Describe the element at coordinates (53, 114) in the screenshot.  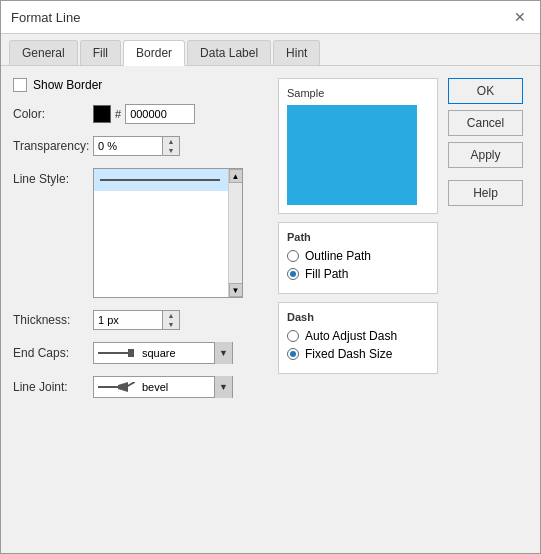
I see `color-label: Color:` at that location.